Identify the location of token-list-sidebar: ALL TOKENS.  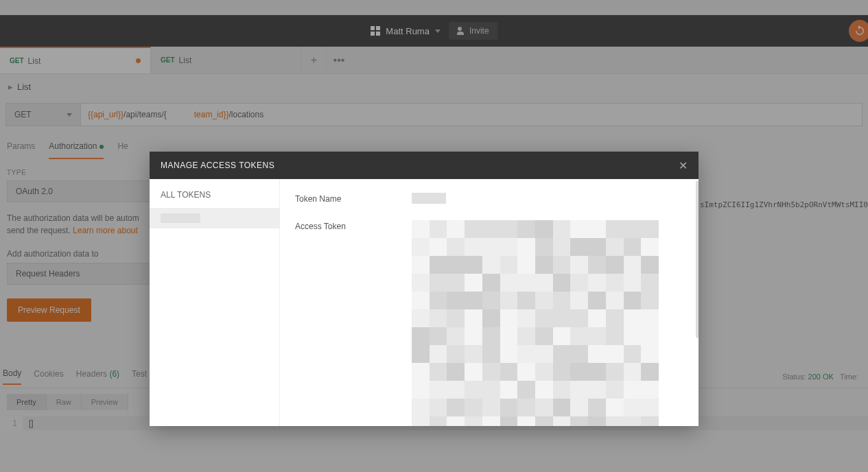
(215, 303).